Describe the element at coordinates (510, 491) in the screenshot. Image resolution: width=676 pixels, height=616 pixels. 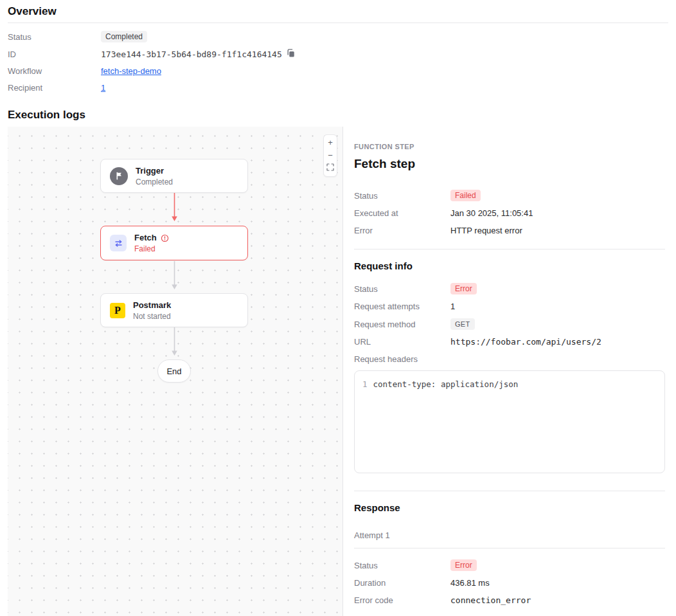
I see `response-divider` at that location.